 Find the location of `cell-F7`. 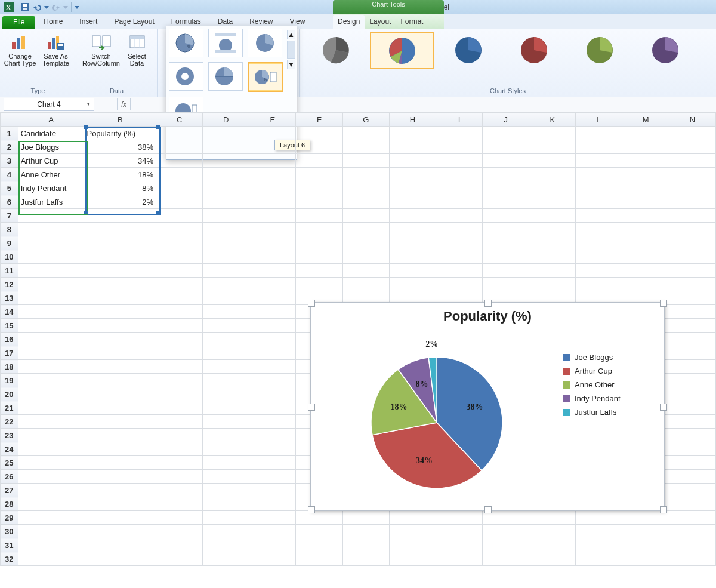

cell-F7 is located at coordinates (319, 216).